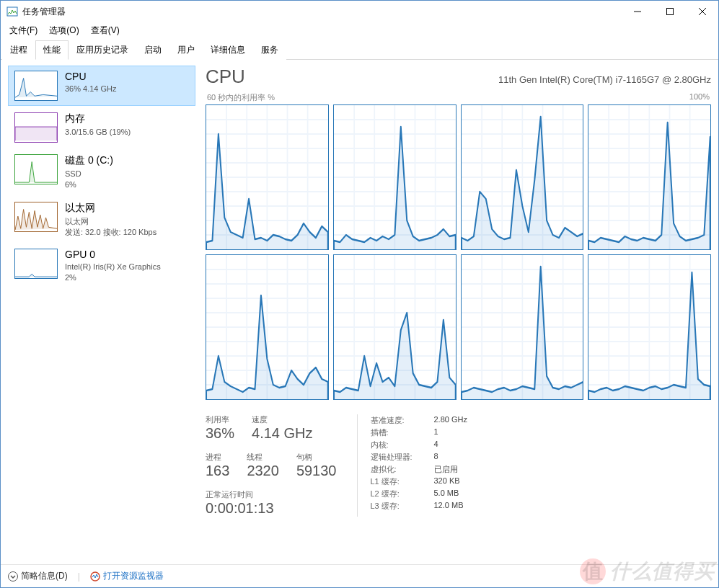  I want to click on cpu-details: 基准速度:2.80 GHz插槽:1内核:4逻辑处理器:8虚拟化:已启用L1 缓存…, so click(413, 466).